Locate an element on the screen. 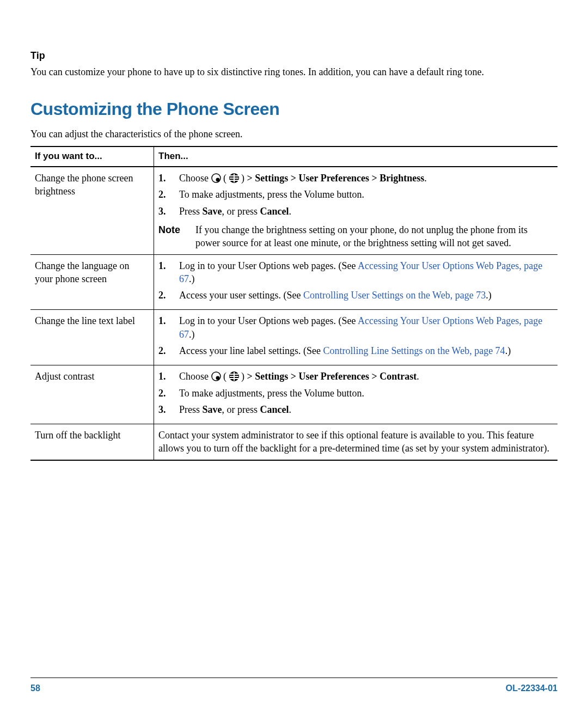  step-item: Access your user settings. (See Controll… is located at coordinates (364, 295).